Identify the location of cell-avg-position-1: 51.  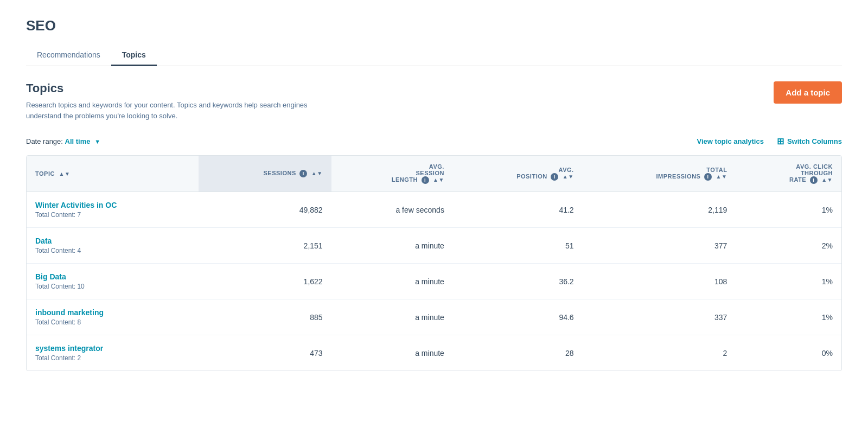
(518, 246).